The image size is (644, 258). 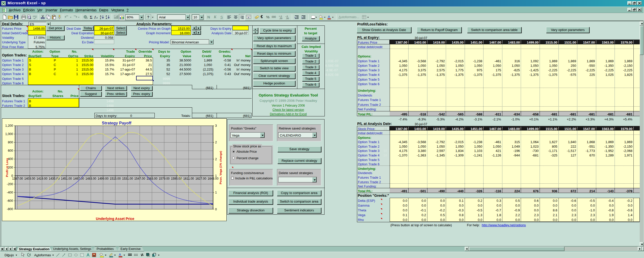 What do you see at coordinates (177, 179) in the screenshot?
I see `svg-text: 1595.00` at bounding box center [177, 179].